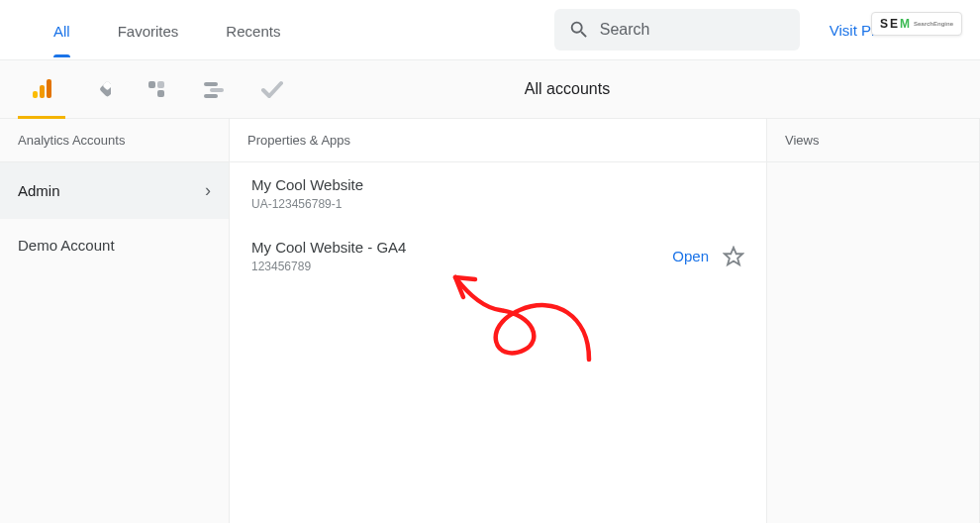 The image size is (980, 523). Describe the element at coordinates (148, 30) in the screenshot. I see `tab-favorites: Favorites` at that location.